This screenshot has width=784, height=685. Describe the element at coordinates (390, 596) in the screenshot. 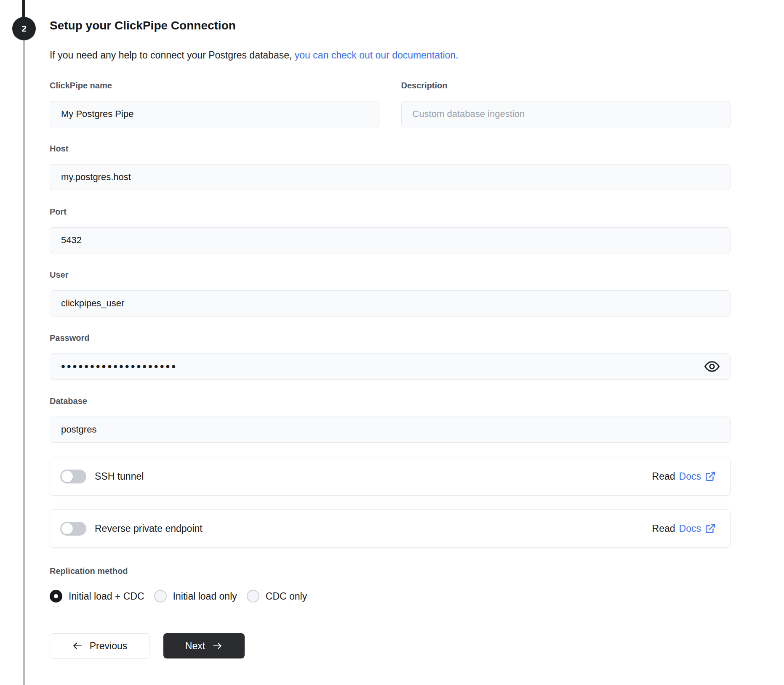

I see `replication-method-options: Initial load + CDC Initial load only CDC…` at that location.